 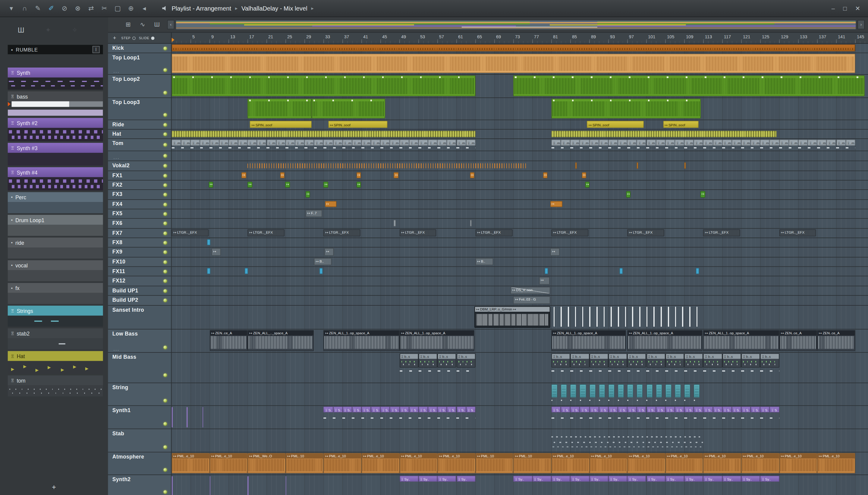 I want to click on timeline-ruler: 5913172125293337414549535761656973778185…, so click(x=520, y=38).